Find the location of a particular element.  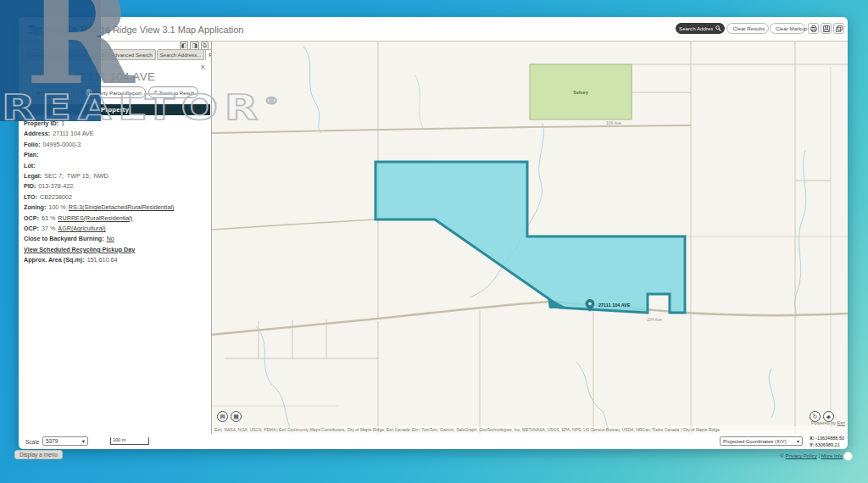

scale-label: Scale is located at coordinates (32, 442).